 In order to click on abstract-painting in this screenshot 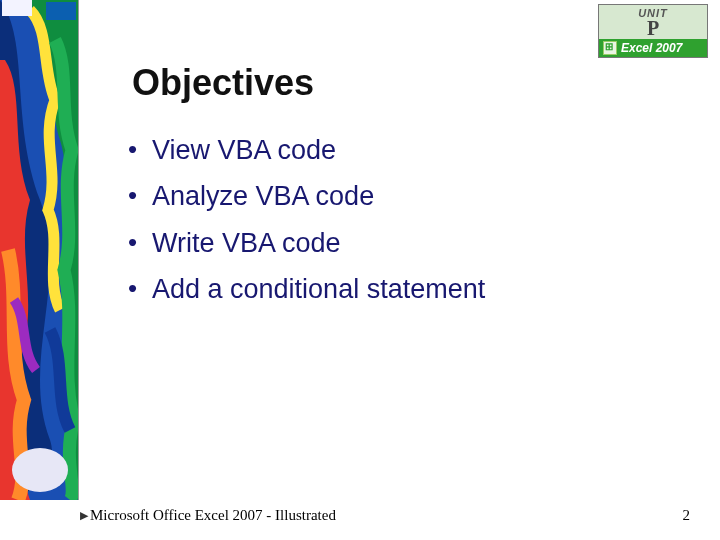, I will do `click(39, 250)`.